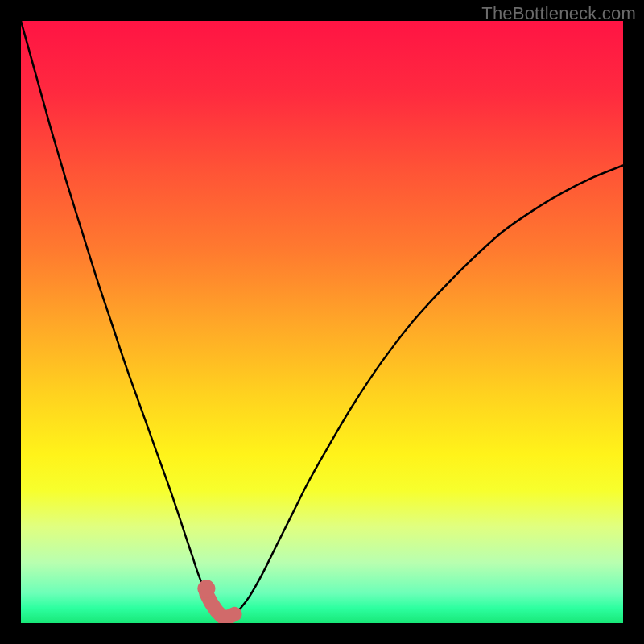 This screenshot has height=644, width=644. I want to click on watermark-text: TheBottleneck.com, so click(559, 14).